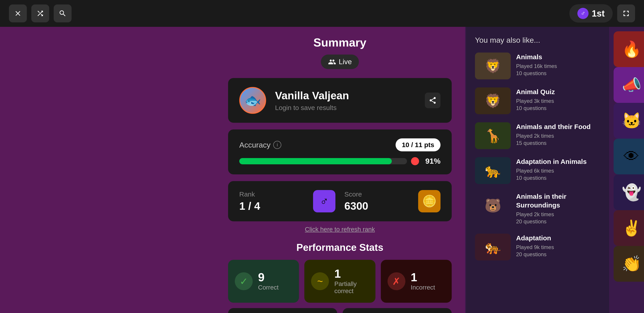 This screenshot has height=313, width=644. I want to click on sticker-list: 🔥📣🐱👁👻✌👏, so click(629, 156).